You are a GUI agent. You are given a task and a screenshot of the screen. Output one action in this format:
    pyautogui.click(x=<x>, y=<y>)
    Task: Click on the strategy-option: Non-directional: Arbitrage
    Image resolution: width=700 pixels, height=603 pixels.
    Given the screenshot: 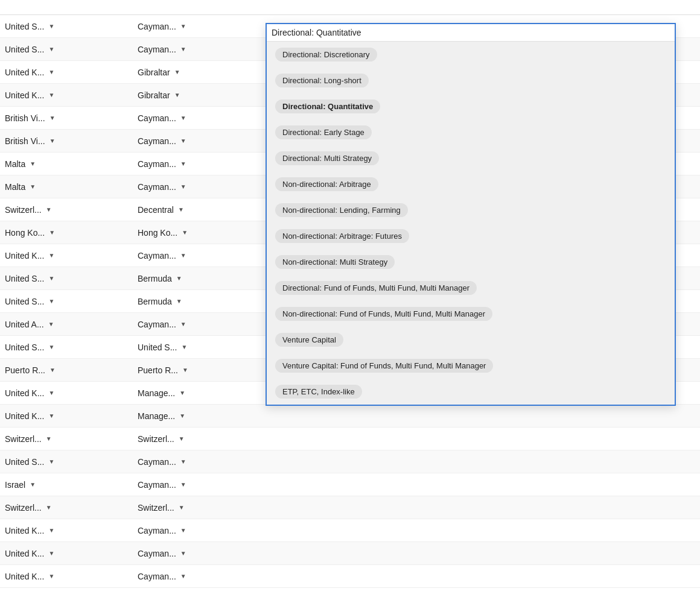 What is the action you would take?
    pyautogui.click(x=471, y=185)
    